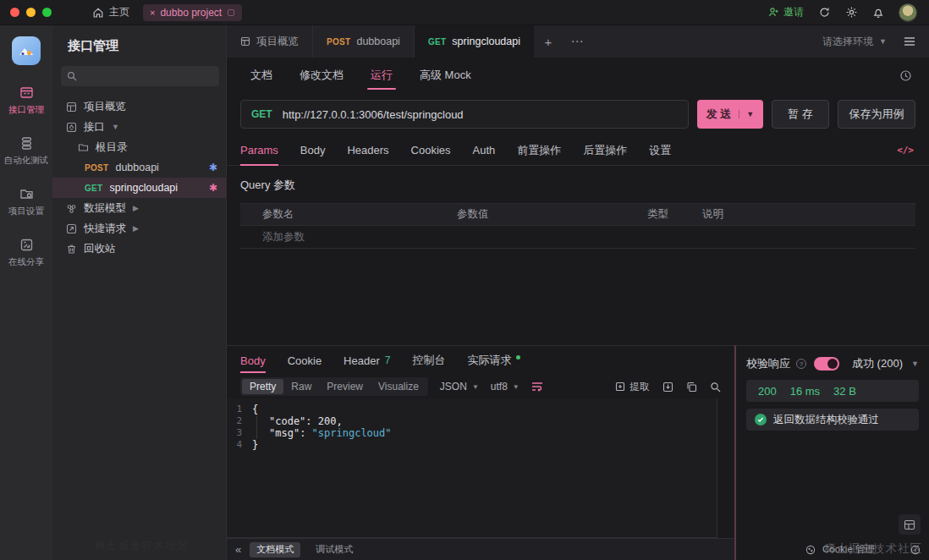 The image size is (929, 560). I want to click on response-size: 32 B, so click(844, 391).